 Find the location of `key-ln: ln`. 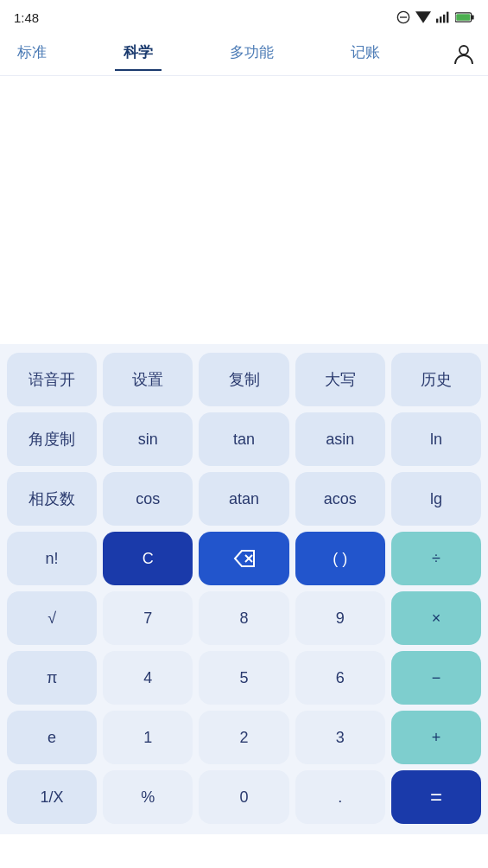

key-ln: ln is located at coordinates (436, 439).